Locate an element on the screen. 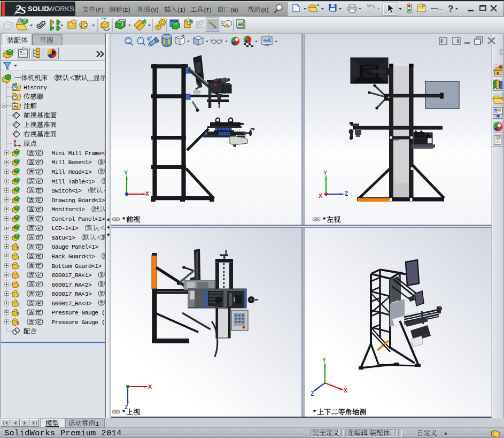 The height and width of the screenshot is (438, 504). svg-text: LCD-1<1> is located at coordinates (67, 228).